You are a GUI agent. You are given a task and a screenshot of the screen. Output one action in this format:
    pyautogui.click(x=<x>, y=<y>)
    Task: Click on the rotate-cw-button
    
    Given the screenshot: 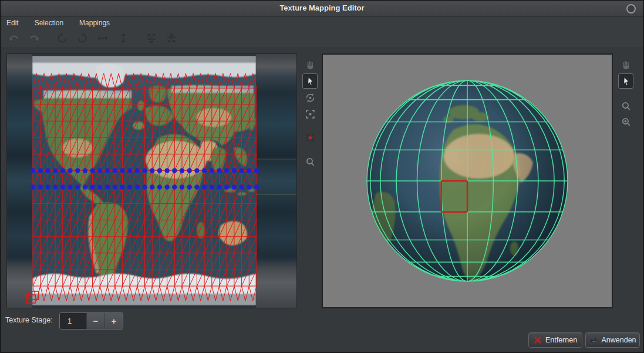 What is the action you would take?
    pyautogui.click(x=82, y=38)
    